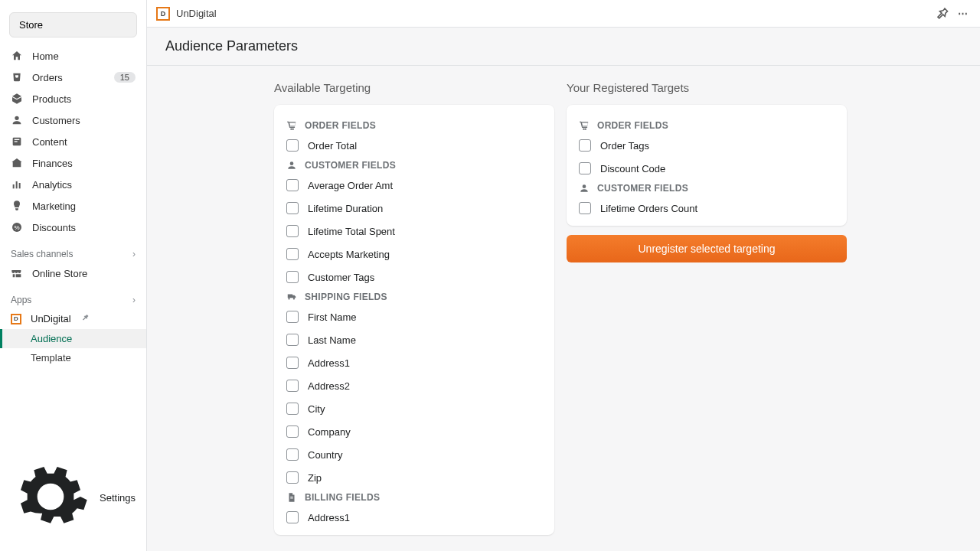 The height and width of the screenshot is (551, 980). Describe the element at coordinates (707, 249) in the screenshot. I see `unregister-button: Unregister selected targeting` at that location.